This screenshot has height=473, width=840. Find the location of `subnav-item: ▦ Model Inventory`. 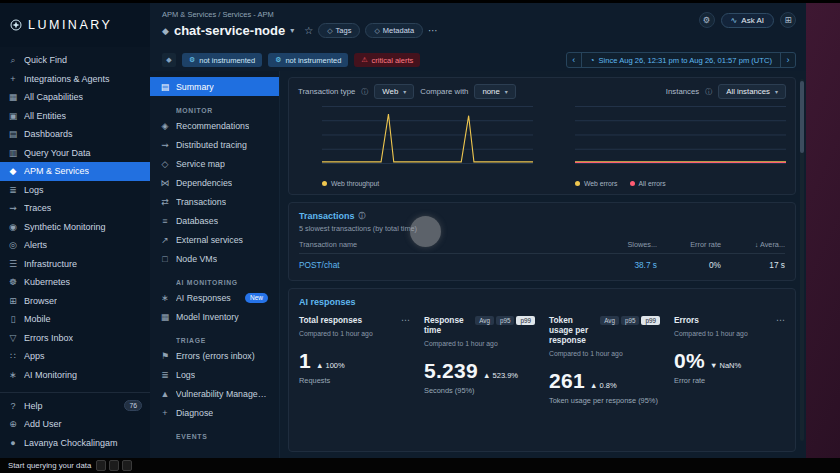

subnav-item: ▦ Model Inventory is located at coordinates (214, 316).